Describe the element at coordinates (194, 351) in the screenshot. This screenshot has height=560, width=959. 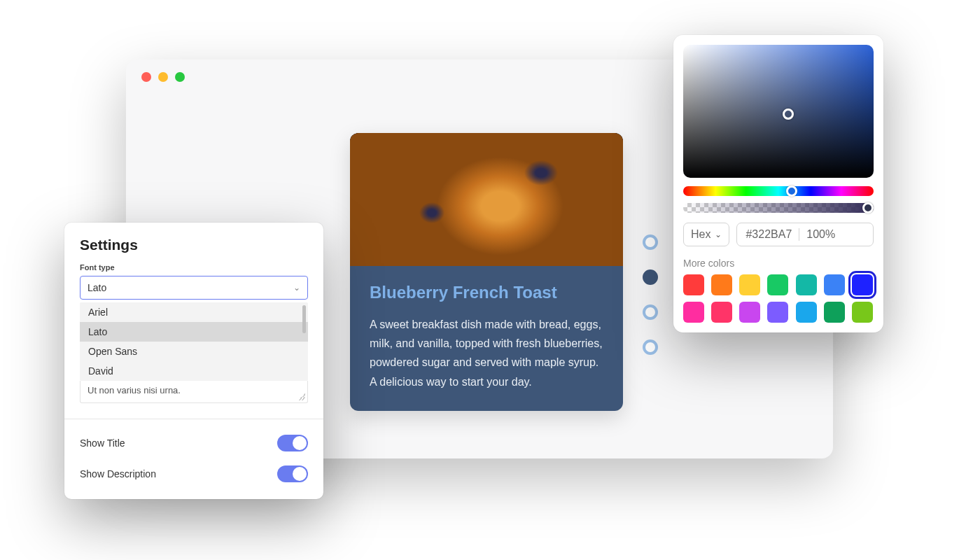
I see `font-option-open-sans: Open Sans` at that location.